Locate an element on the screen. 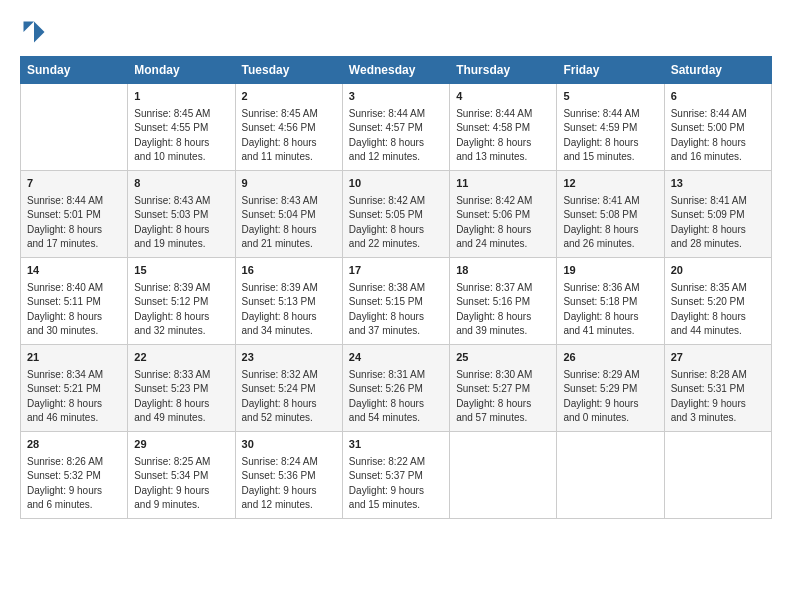 The width and height of the screenshot is (792, 612). calendar-cell: 19Sunrise: 8:36 AM Sunset: 5:18 PM Dayli… is located at coordinates (610, 300).